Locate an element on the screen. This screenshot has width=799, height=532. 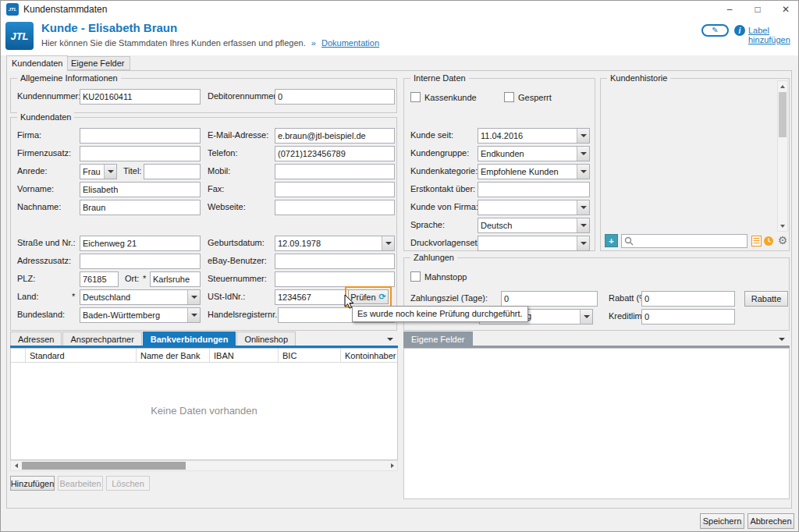
mahnstopp-checkbox is located at coordinates (415, 276).